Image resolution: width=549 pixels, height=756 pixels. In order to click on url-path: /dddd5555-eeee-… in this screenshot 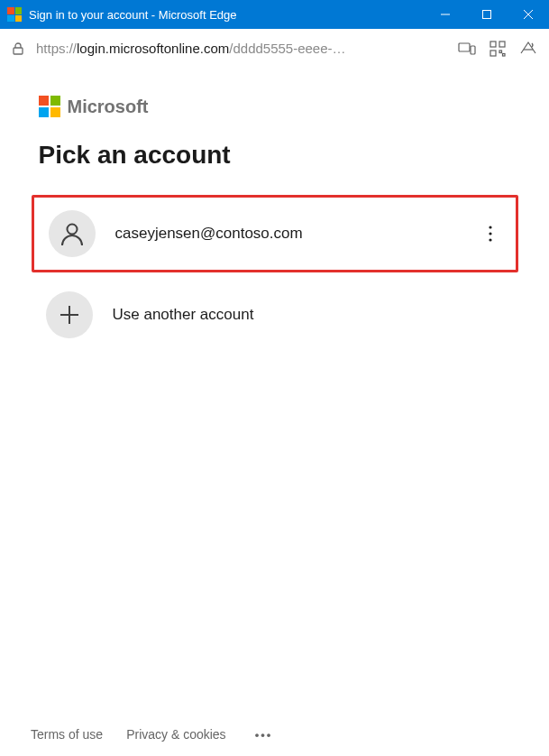, I will do `click(287, 49)`.